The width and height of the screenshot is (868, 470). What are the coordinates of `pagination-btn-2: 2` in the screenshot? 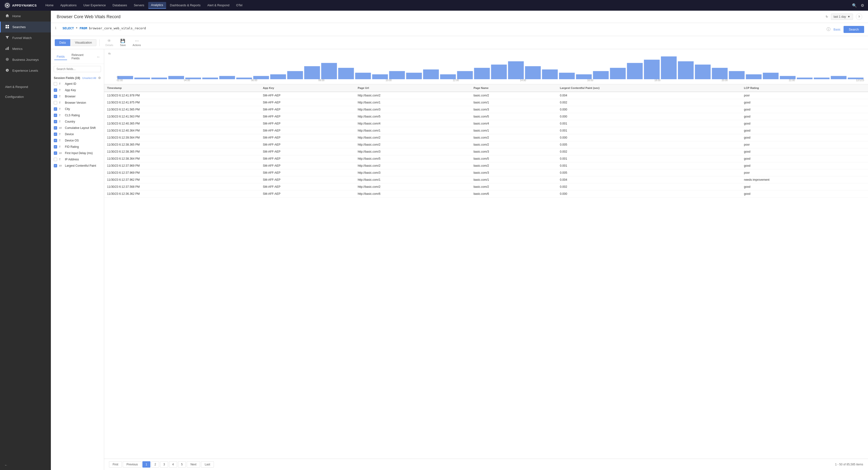 It's located at (155, 465).